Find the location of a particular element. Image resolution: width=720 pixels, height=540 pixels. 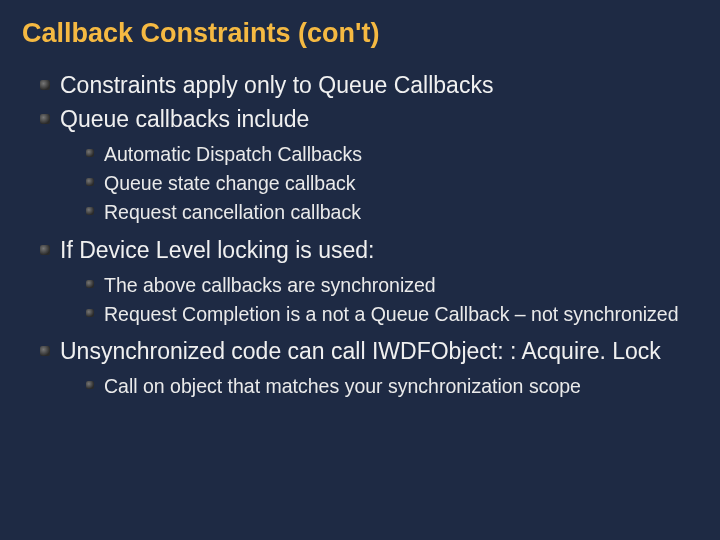

l2-text: The above callbacks are synchronized is located at coordinates (270, 285).